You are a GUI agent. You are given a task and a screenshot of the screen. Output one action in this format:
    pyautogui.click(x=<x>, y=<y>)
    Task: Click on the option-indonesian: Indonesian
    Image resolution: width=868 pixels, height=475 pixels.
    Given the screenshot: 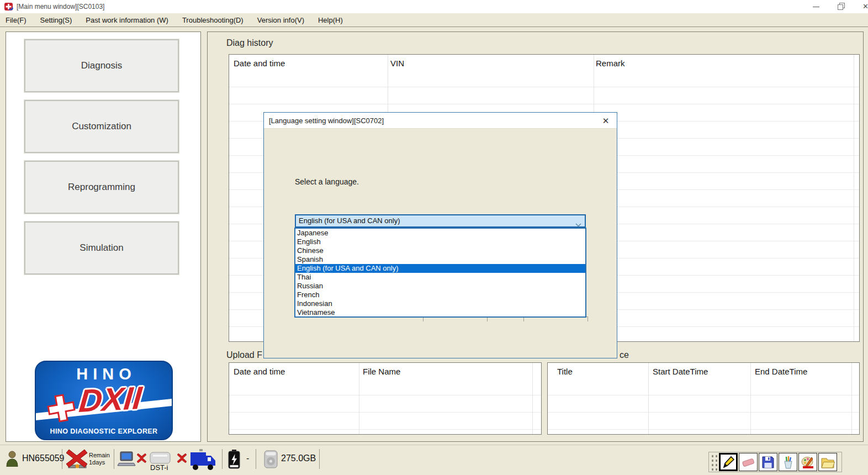 What is the action you would take?
    pyautogui.click(x=441, y=304)
    